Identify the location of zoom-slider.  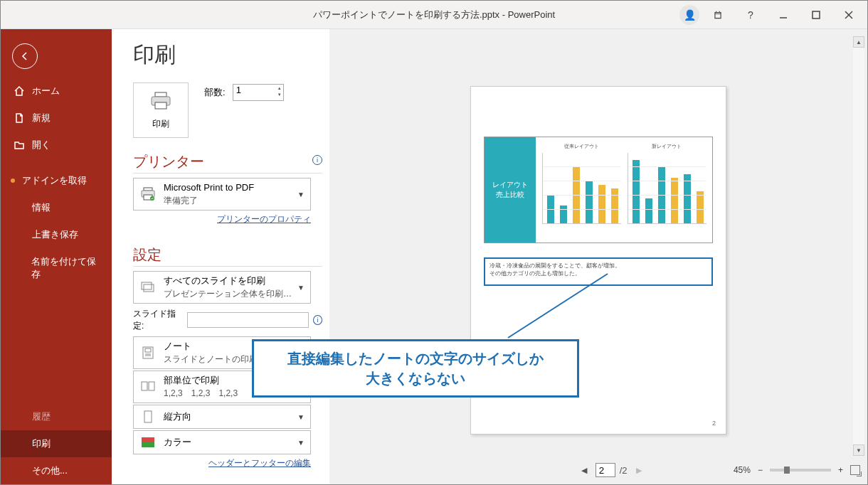
(800, 470).